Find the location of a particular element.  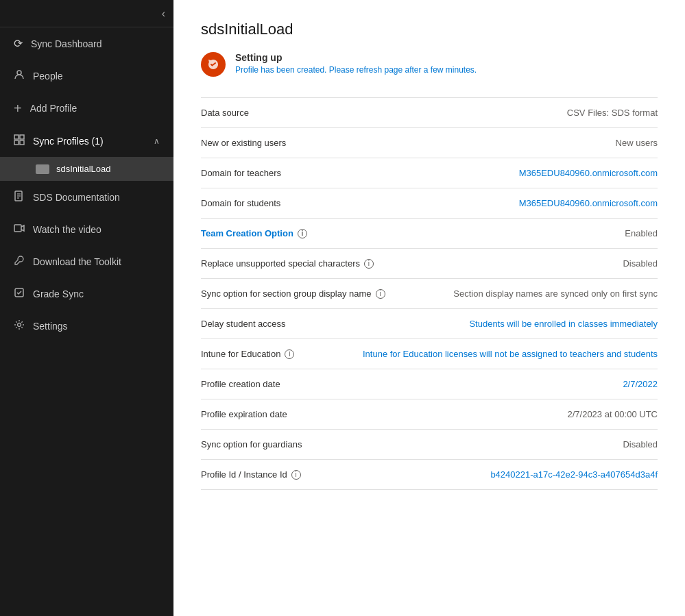

sidebar-item-label: SDS Documentation is located at coordinates (77, 197).